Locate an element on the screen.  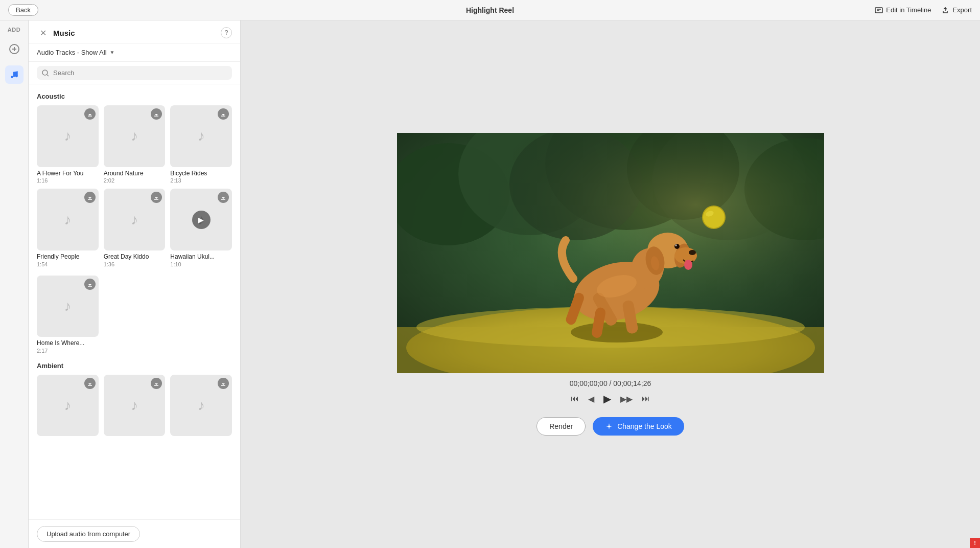
search-row is located at coordinates (134, 73).